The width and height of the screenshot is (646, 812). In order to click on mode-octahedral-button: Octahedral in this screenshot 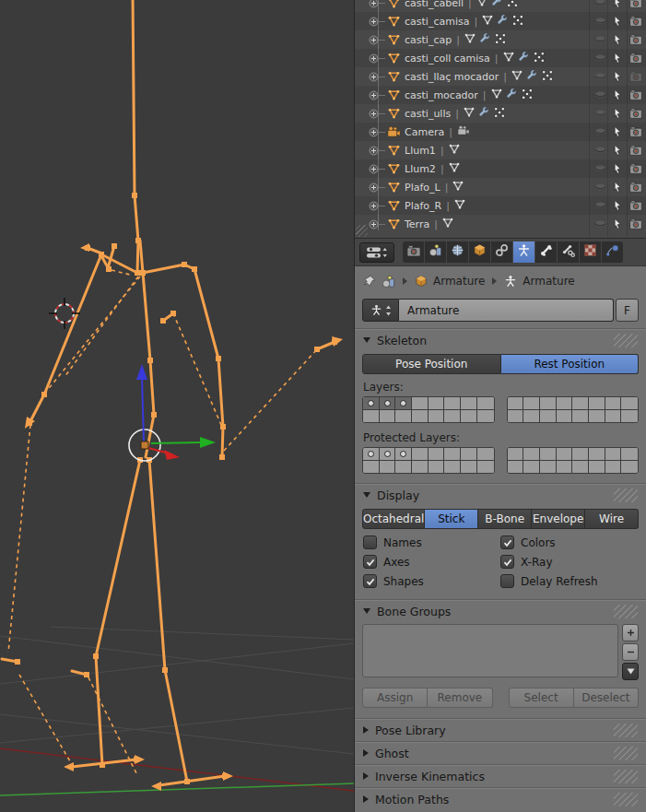, I will do `click(393, 519)`.